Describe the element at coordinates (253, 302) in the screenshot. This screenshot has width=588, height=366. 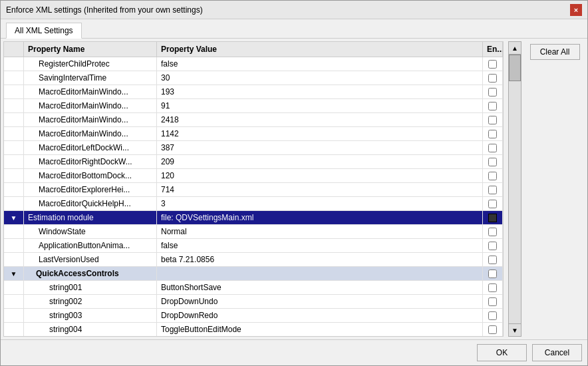
I see `table-row: string002DropDownUndo` at that location.